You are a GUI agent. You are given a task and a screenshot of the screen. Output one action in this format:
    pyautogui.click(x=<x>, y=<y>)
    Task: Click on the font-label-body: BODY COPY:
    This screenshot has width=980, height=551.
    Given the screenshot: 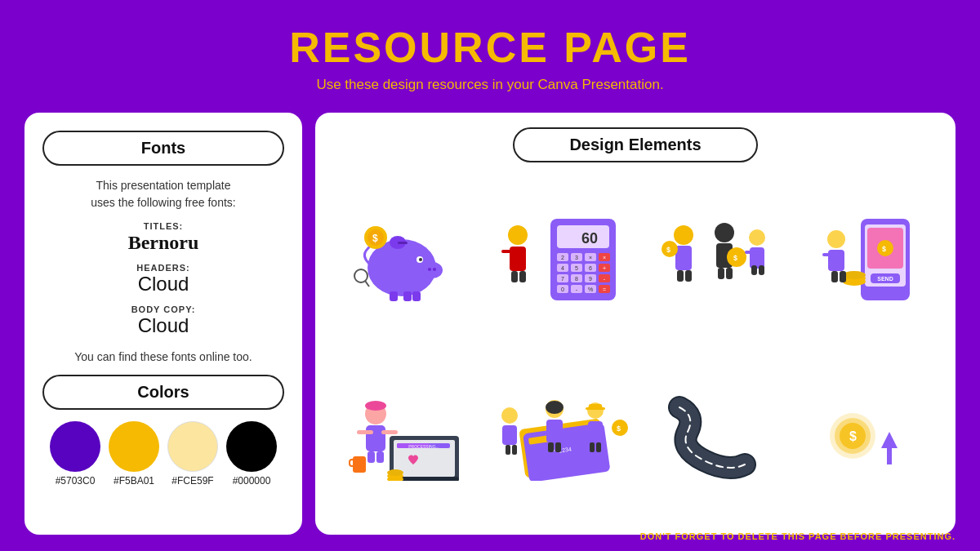 What is the action you would take?
    pyautogui.click(x=163, y=309)
    